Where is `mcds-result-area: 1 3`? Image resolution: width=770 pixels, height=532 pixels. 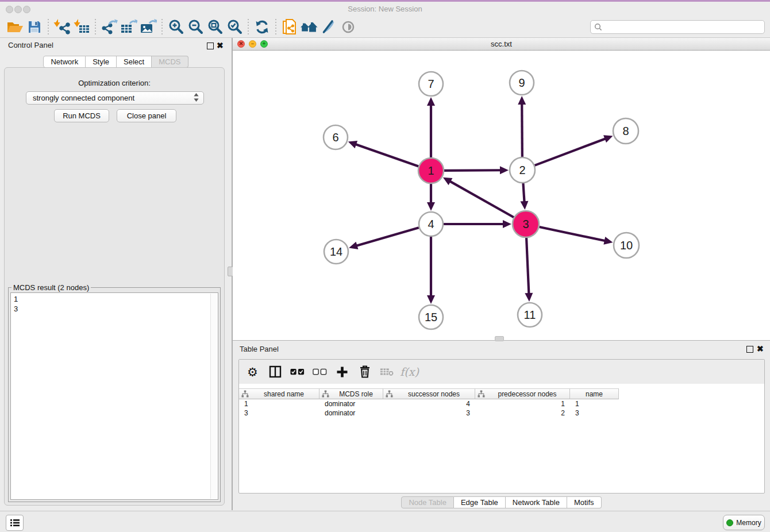 mcds-result-area: 1 3 is located at coordinates (114, 396).